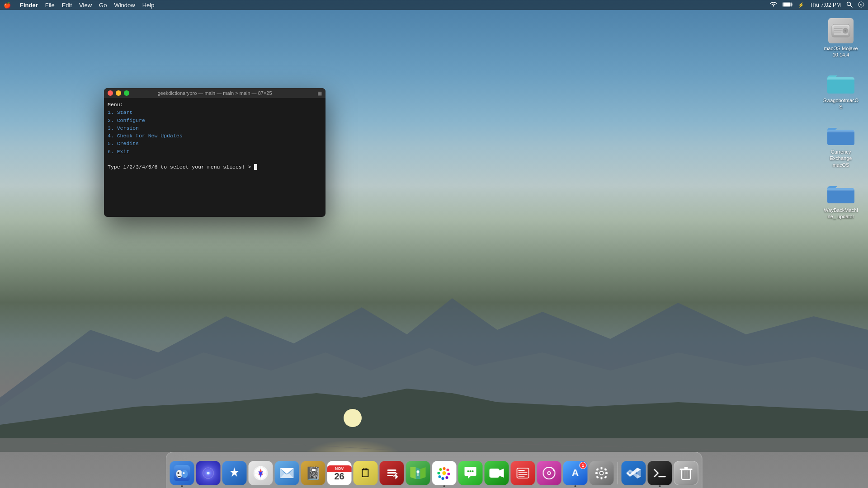 This screenshot has height=488, width=868. What do you see at coordinates (85, 5) in the screenshot?
I see `menubar-view: View` at bounding box center [85, 5].